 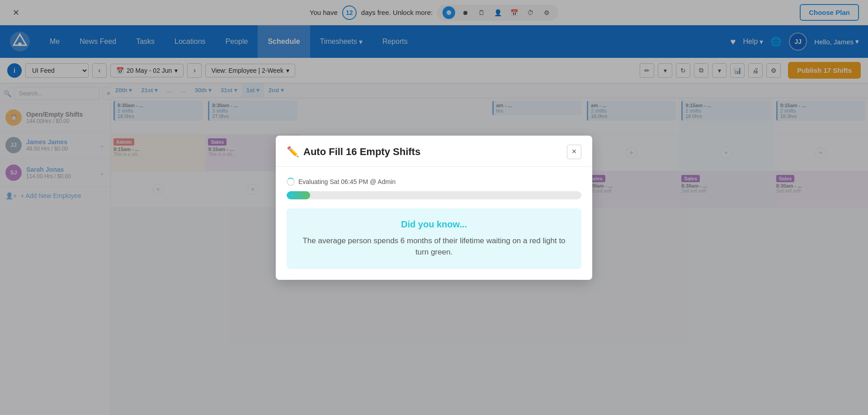 I want to click on modal-title-icon: ✏️, so click(x=293, y=152).